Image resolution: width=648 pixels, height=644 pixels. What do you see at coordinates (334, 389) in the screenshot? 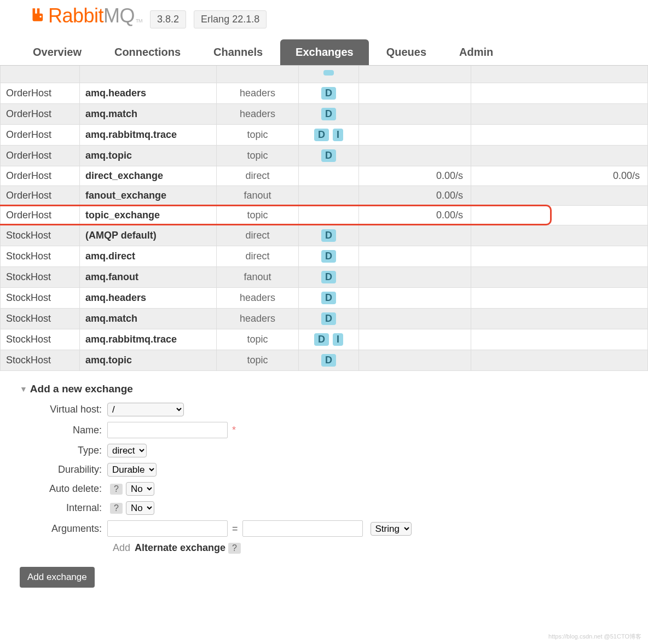
I see `add-exchange-heading: ▼ Add a new exchange` at bounding box center [334, 389].